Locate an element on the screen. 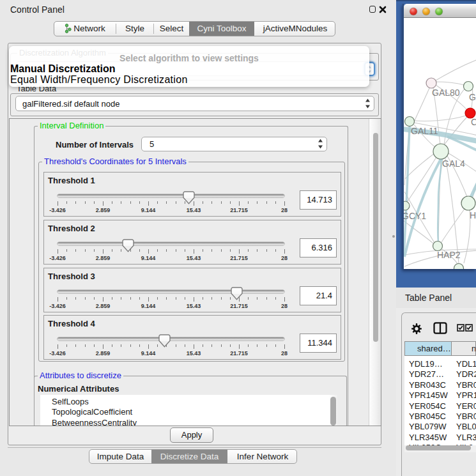 This screenshot has height=476, width=476. svg-text: CDC1 is located at coordinates (473, 122).